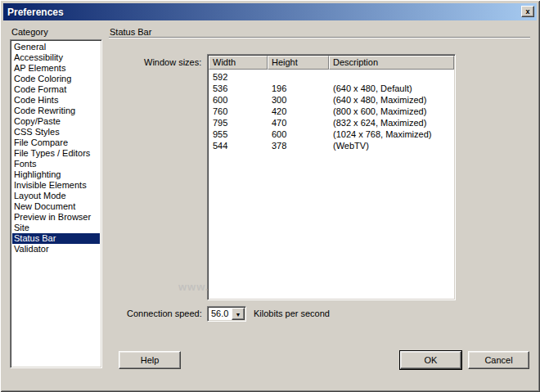 This screenshot has width=540, height=392. Describe the element at coordinates (298, 112) in the screenshot. I see `table-cell: 420` at that location.